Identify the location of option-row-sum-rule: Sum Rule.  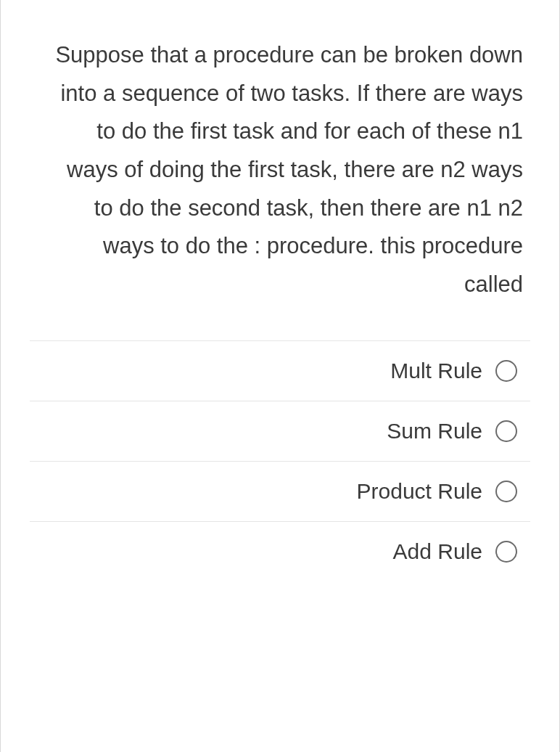
(280, 431).